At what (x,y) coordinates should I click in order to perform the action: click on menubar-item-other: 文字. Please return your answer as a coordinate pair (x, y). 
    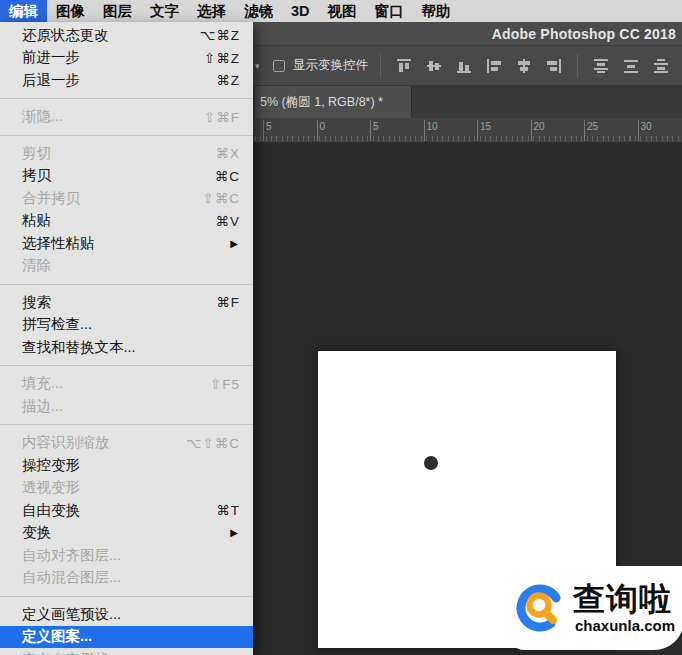
    Looking at the image, I should click on (164, 11).